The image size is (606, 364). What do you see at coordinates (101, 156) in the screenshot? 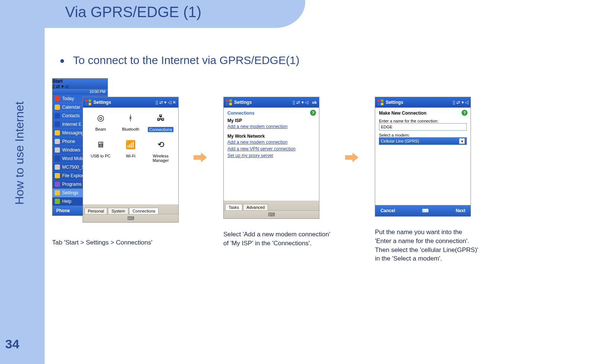
I see `app-label: USB to PC` at bounding box center [101, 156].